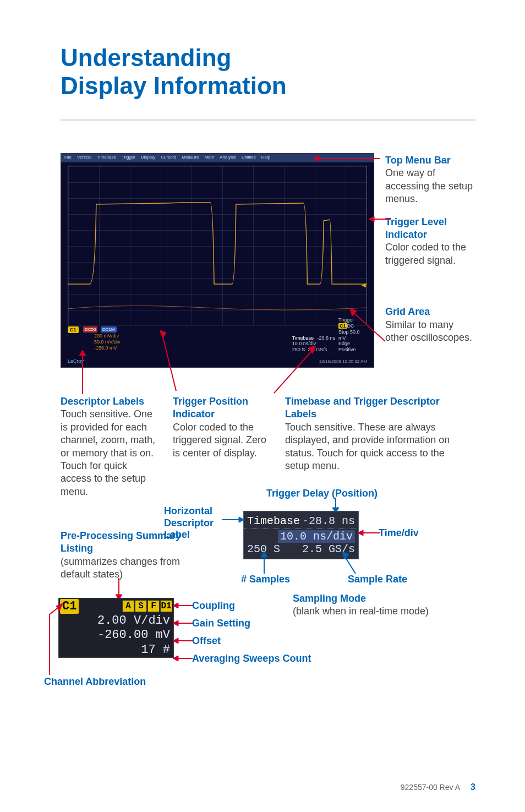 This screenshot has width=525, height=812. Describe the element at coordinates (268, 72) in the screenshot. I see `page-title: Understanding Display Information` at that location.